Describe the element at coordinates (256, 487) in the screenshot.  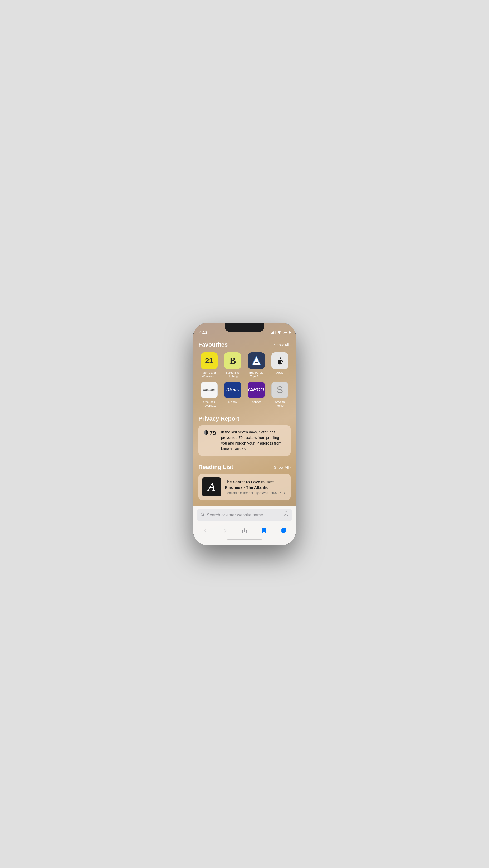
I see `reading-info: The Secret to Love Is Just Kindness - Th…` at that location.